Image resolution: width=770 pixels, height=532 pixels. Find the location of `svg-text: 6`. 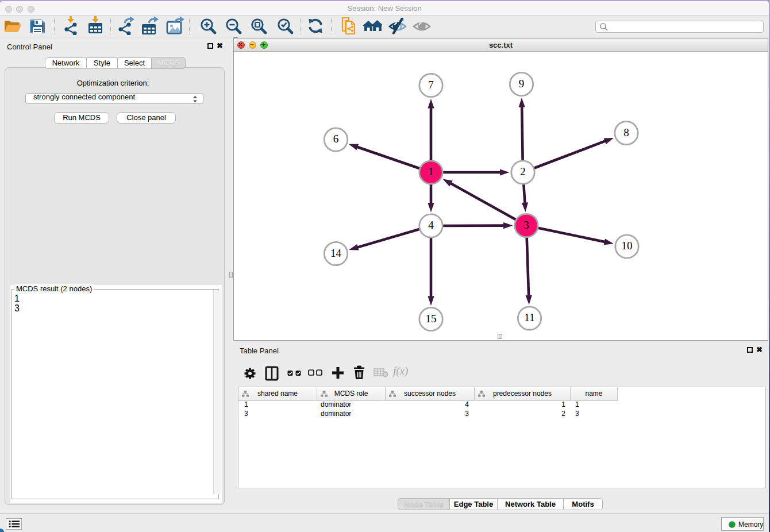

svg-text: 6 is located at coordinates (336, 139).